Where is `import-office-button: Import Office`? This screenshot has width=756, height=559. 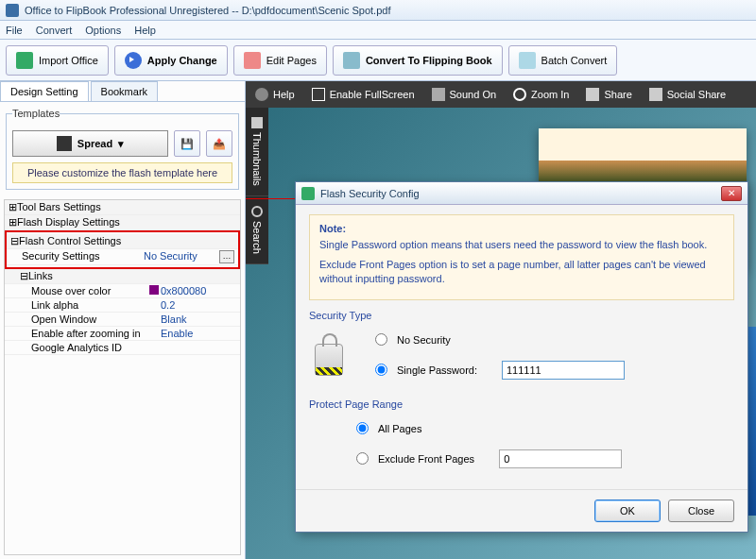
import-office-button: Import Office is located at coordinates (57, 60).